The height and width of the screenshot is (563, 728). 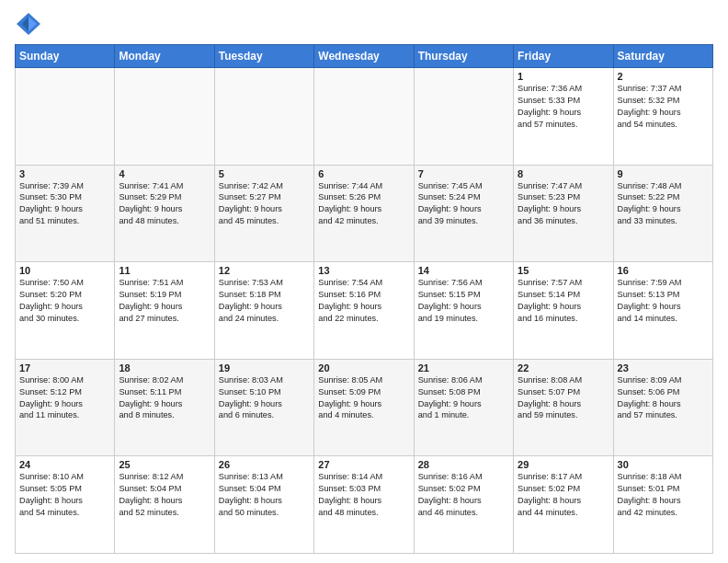 What do you see at coordinates (64, 368) in the screenshot?
I see `day-number: 17` at bounding box center [64, 368].